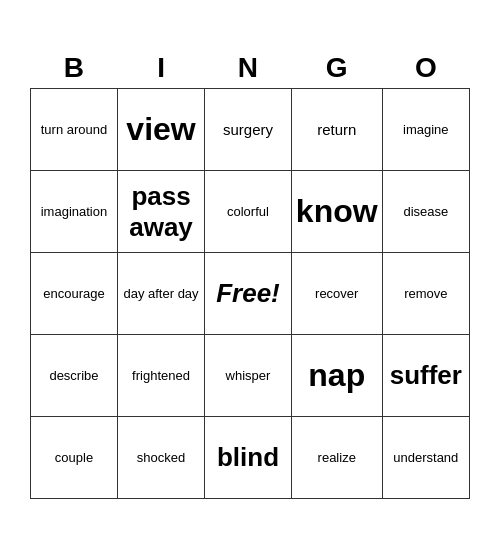 This screenshot has width=500, height=544. I want to click on table-cell: surgery, so click(248, 130).